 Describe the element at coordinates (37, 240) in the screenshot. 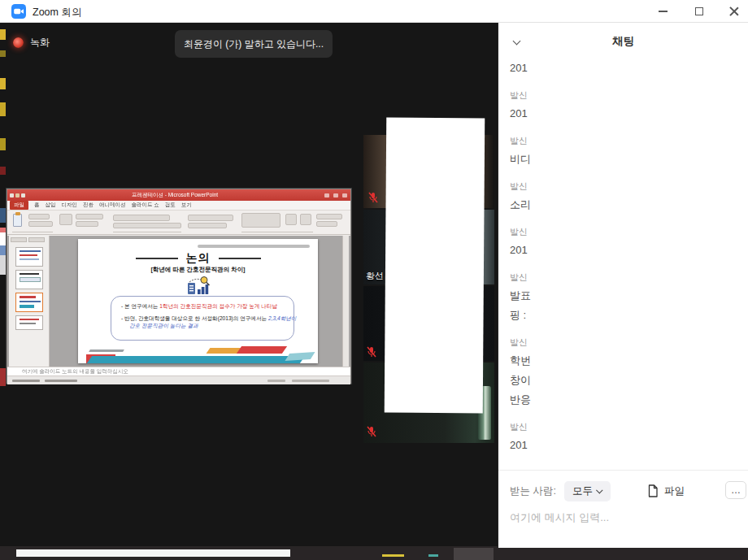

I see `ppt-outline-tab` at that location.